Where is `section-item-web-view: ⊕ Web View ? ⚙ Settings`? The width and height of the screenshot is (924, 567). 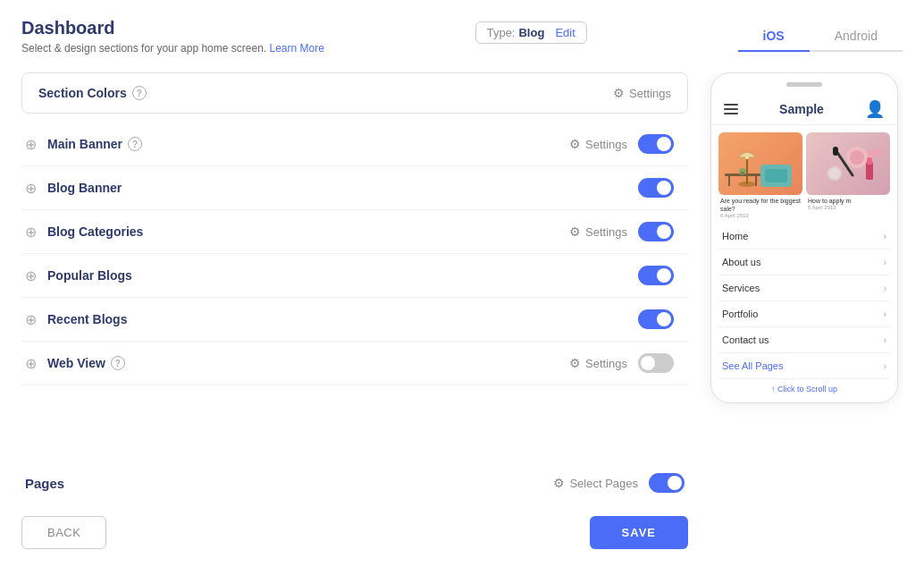
section-item-web-view: ⊕ Web View ? ⚙ Settings is located at coordinates (355, 363).